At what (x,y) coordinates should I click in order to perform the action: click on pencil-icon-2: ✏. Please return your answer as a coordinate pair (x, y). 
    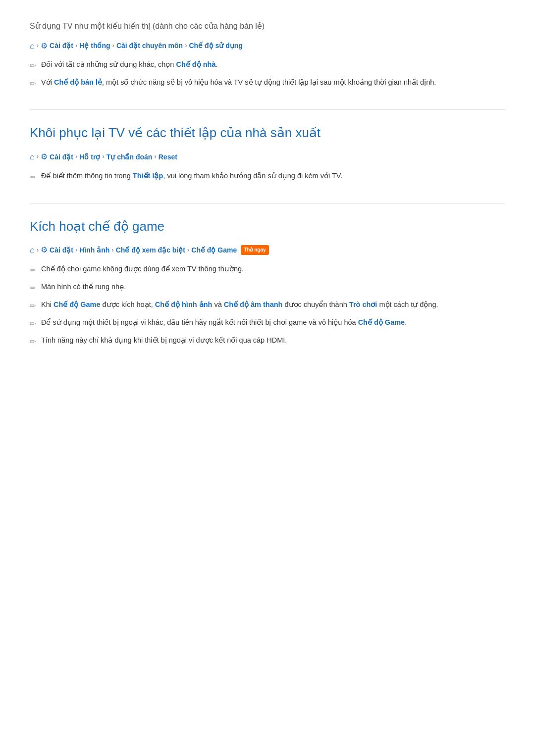
    Looking at the image, I should click on (33, 84).